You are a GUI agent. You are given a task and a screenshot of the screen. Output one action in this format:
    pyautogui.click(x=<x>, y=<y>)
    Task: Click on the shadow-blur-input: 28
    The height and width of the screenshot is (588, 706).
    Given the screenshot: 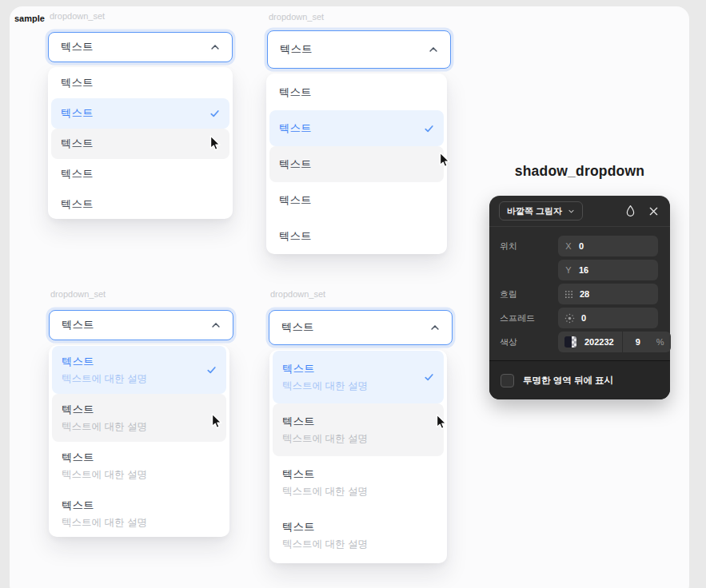 What is the action you would take?
    pyautogui.click(x=608, y=294)
    